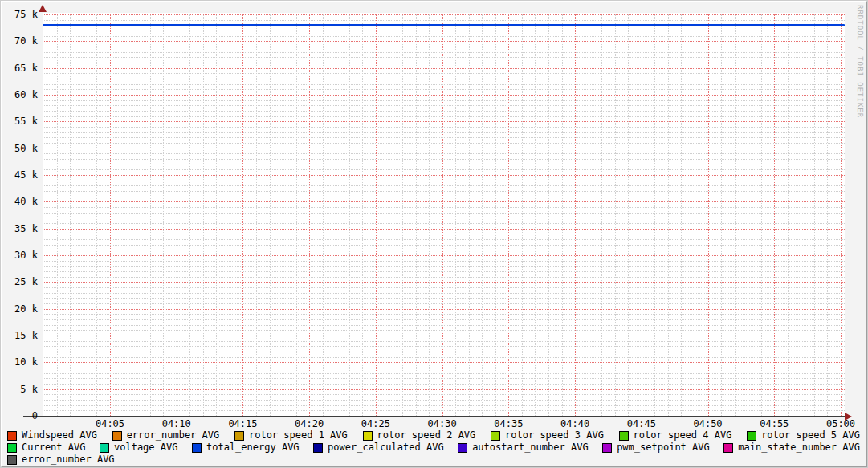 This screenshot has height=468, width=868. I want to click on x-tick-label: 04:10, so click(177, 424).